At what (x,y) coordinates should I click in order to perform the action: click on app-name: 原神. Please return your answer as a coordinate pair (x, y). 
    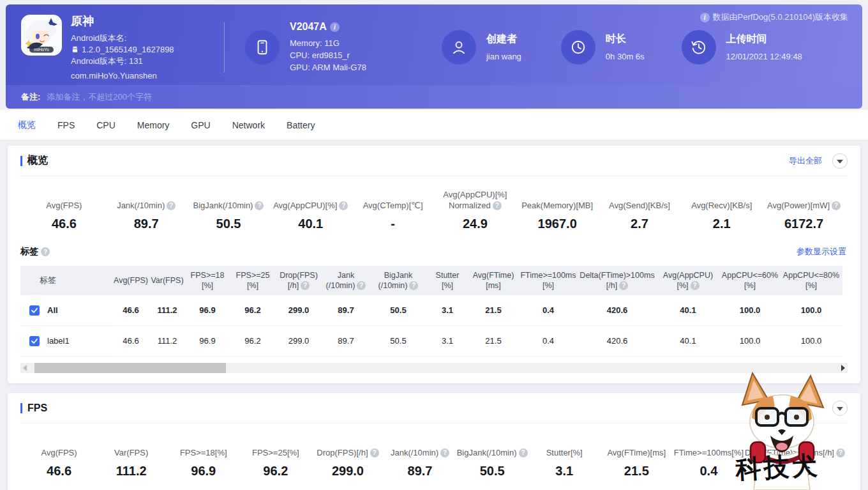
    Looking at the image, I should click on (123, 21).